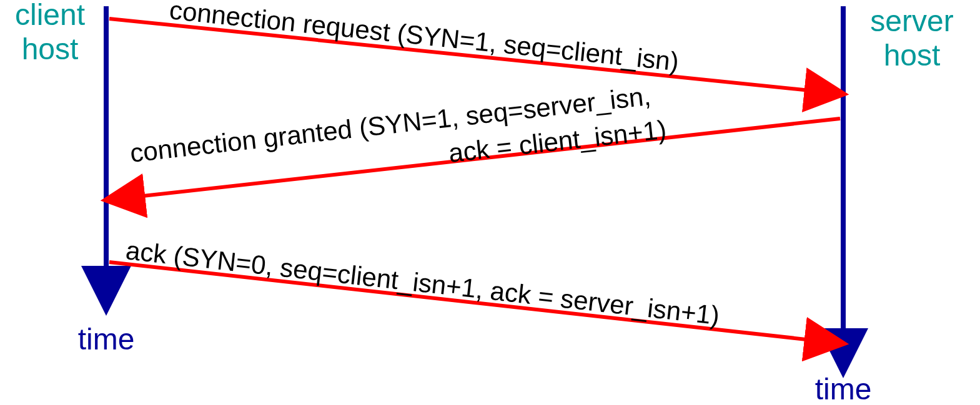  I want to click on server-host-label-line1: server, so click(912, 21).